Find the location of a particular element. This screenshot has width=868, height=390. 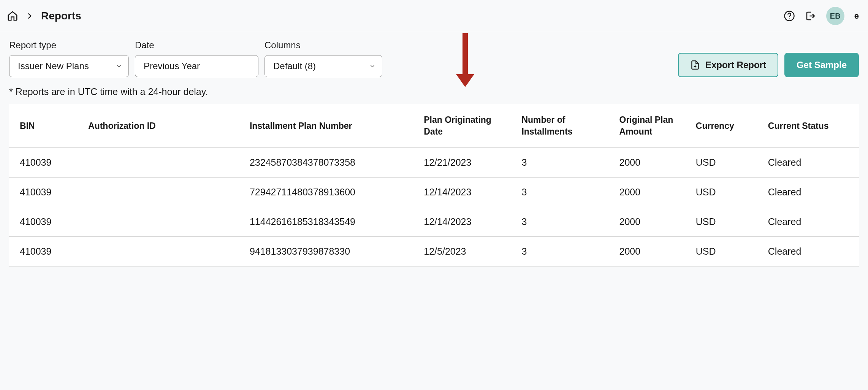

breadcrumb: Reports is located at coordinates (44, 16).